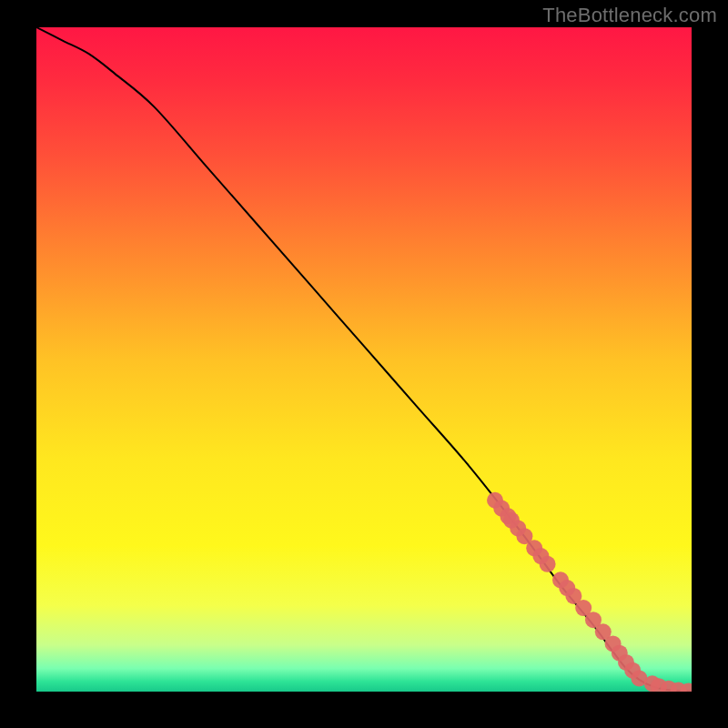 The height and width of the screenshot is (728, 728). I want to click on attribution-text: TheBottleneck.com, so click(630, 15).